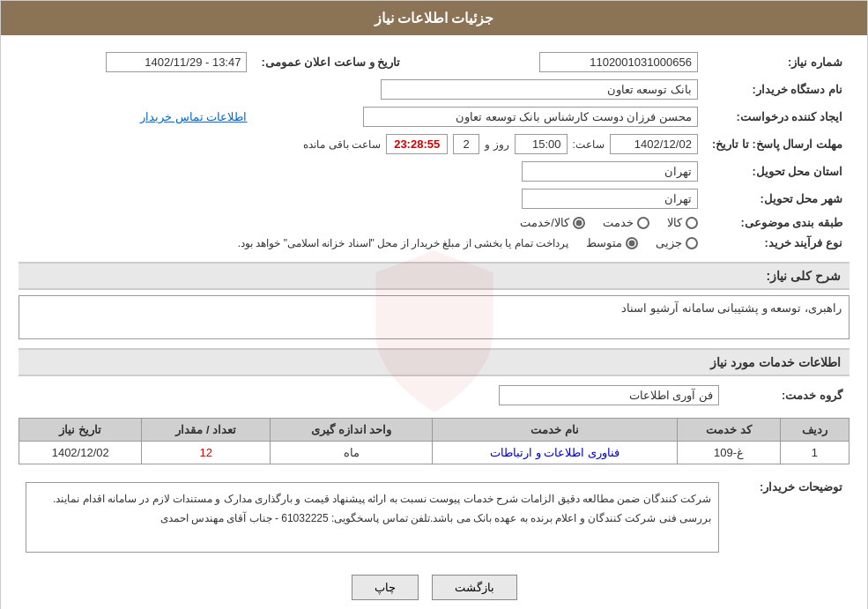 Image resolution: width=868 pixels, height=609 pixels. What do you see at coordinates (619, 222) in the screenshot?
I see `radio-khadamat-label: خدمت` at bounding box center [619, 222].